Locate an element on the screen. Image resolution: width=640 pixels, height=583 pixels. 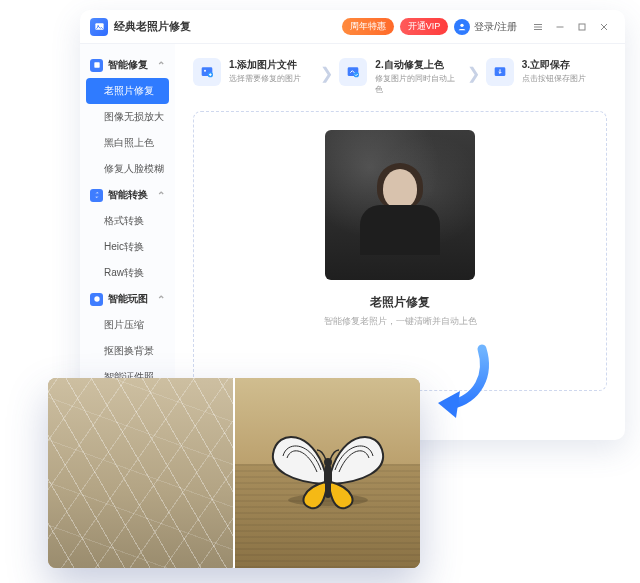
sidebar-group-convert: 智能转换 ⌃ is located at coordinates (128, 195).